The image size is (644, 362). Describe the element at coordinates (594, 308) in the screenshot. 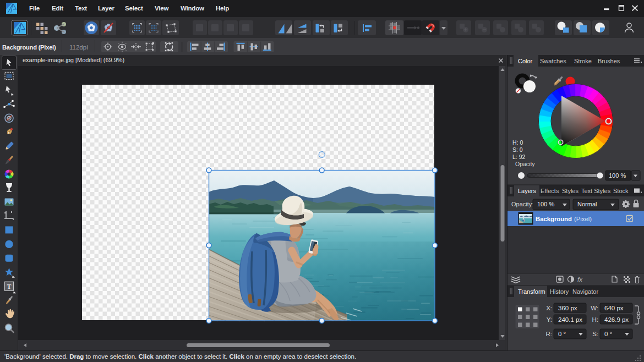

I see `svg-text: W:` at that location.